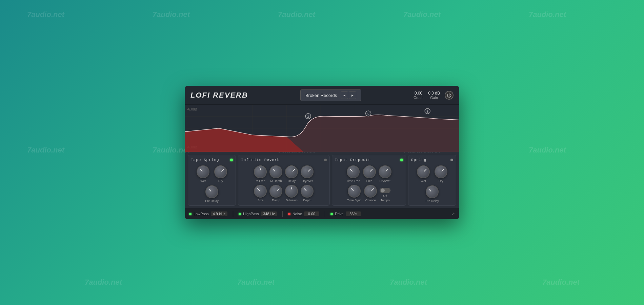  Describe the element at coordinates (331, 95) in the screenshot. I see `preset-display: Broken Records ◄ ►` at that location.